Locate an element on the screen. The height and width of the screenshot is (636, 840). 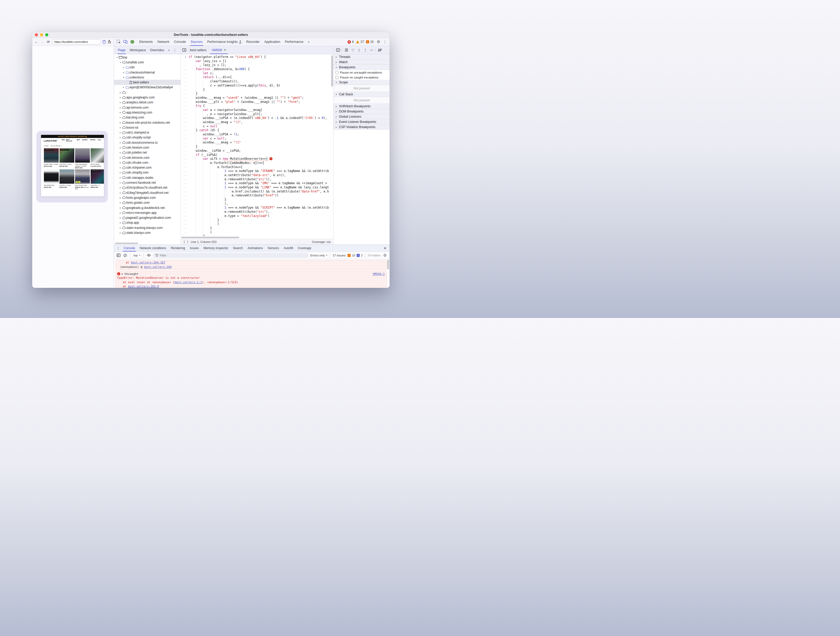
back-icon: ← is located at coordinates (36, 42).